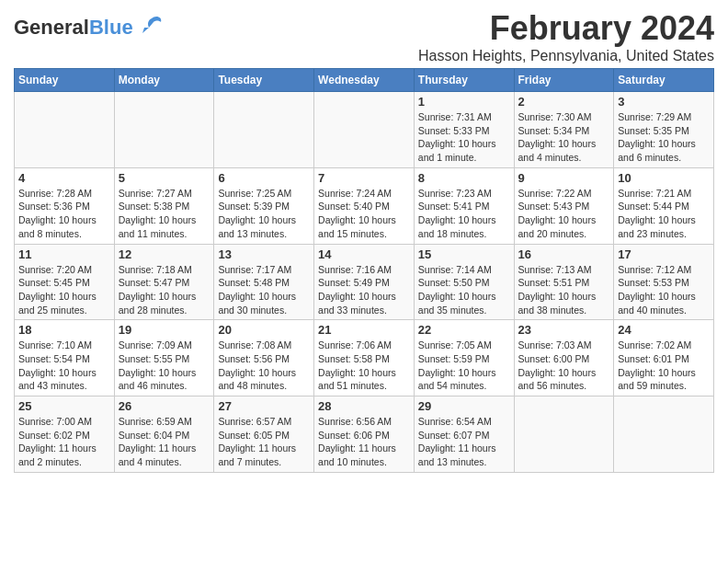 The width and height of the screenshot is (728, 563). Describe the element at coordinates (664, 254) in the screenshot. I see `day-number: 17` at that location.